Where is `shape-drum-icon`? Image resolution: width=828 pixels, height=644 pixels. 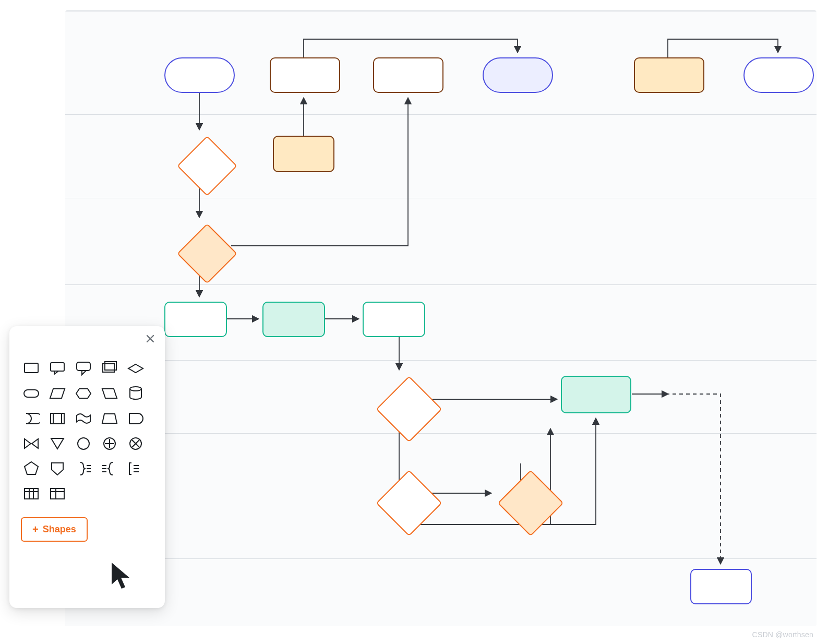
shape-drum-icon is located at coordinates (31, 419).